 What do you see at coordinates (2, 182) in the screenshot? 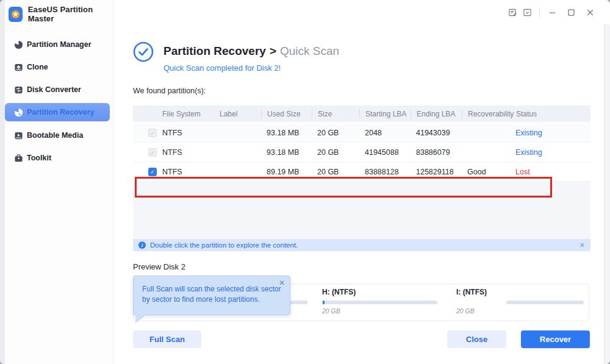
I see `window-edge-strip` at bounding box center [2, 182].